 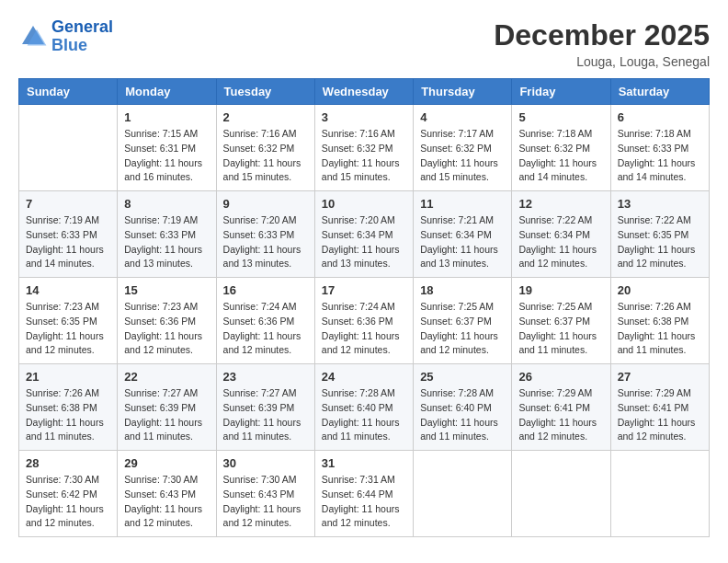 I want to click on calendar-cell: 3 Sunrise: 7:16 AMSunset: 6:32 PMDayligh…, so click(x=364, y=148).